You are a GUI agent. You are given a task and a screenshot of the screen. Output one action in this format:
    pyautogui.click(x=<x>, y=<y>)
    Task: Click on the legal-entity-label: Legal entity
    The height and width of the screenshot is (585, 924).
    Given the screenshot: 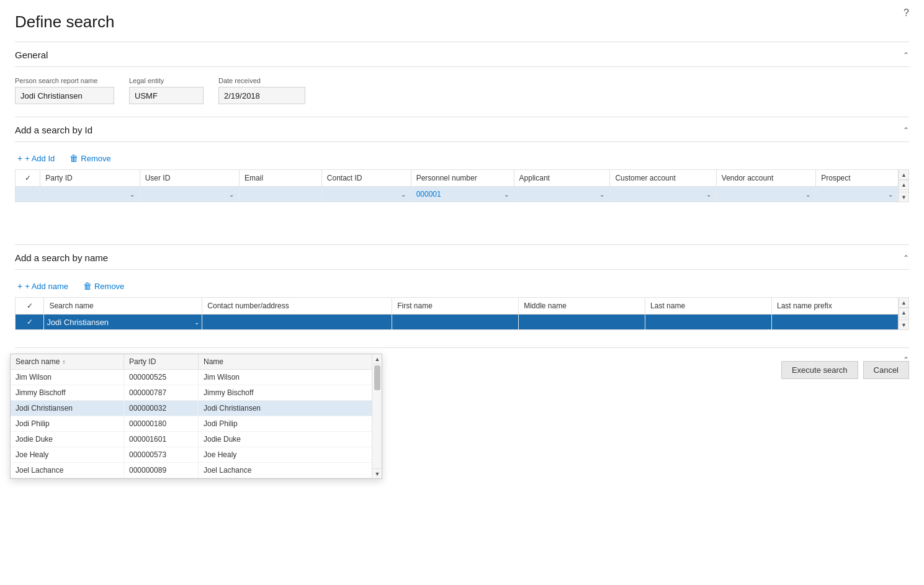 What is the action you would take?
    pyautogui.click(x=166, y=81)
    